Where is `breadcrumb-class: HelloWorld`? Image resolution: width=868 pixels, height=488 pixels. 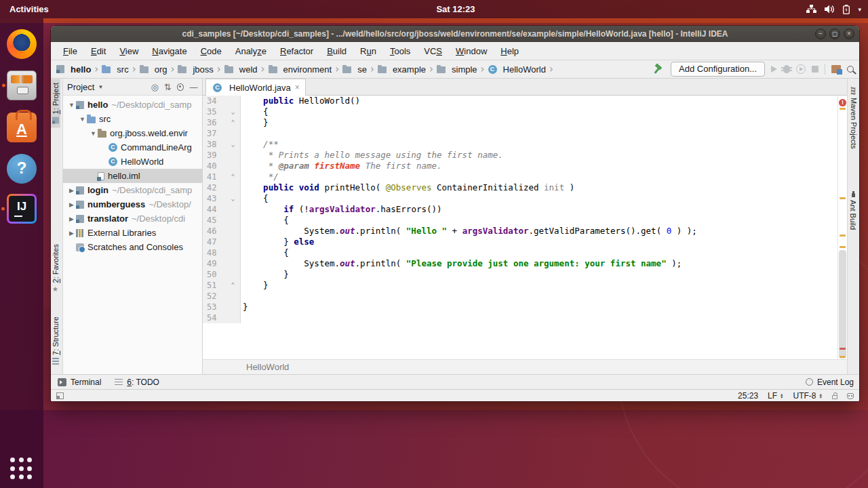 breadcrumb-class: HelloWorld is located at coordinates (267, 367).